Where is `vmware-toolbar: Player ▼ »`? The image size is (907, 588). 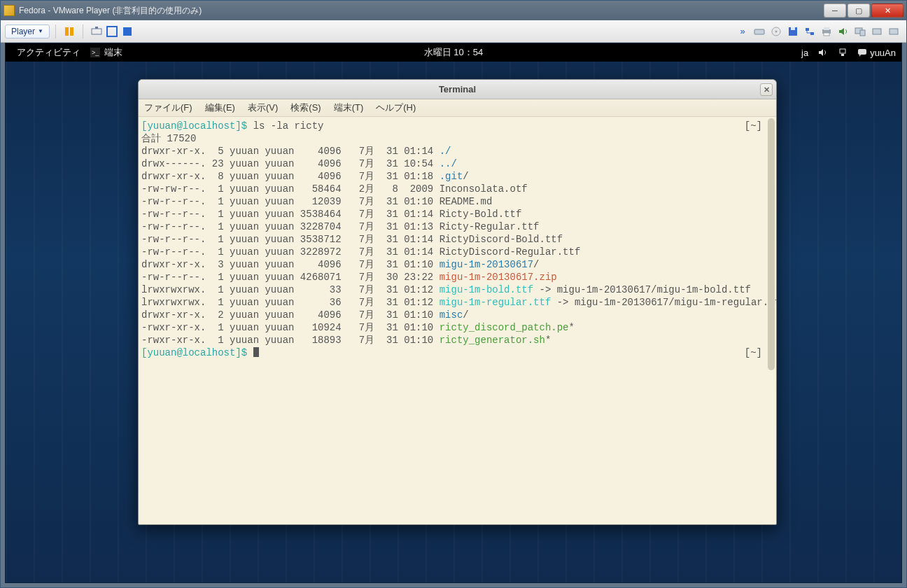
vmware-toolbar: Player ▼ » is located at coordinates (454, 31).